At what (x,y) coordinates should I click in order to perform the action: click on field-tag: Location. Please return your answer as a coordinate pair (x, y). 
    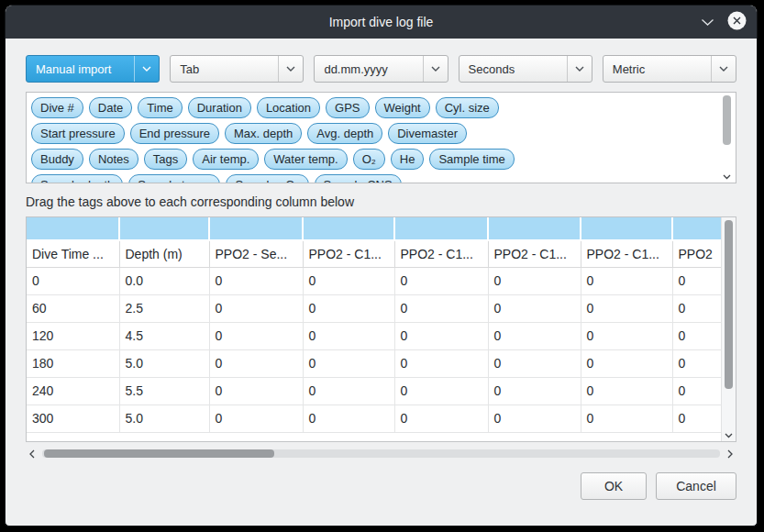
    Looking at the image, I should click on (288, 108).